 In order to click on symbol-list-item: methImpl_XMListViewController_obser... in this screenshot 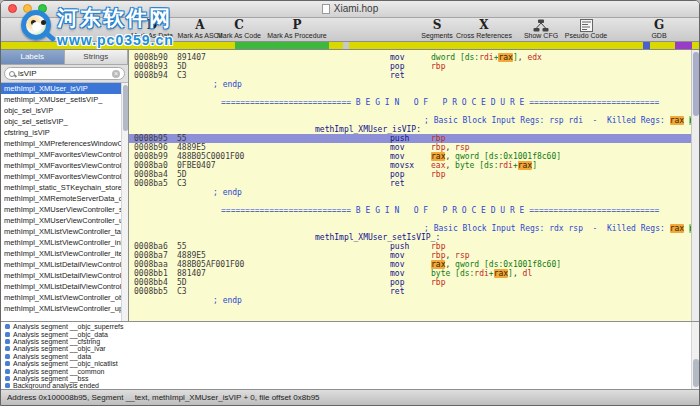, I will do `click(64, 298)`.